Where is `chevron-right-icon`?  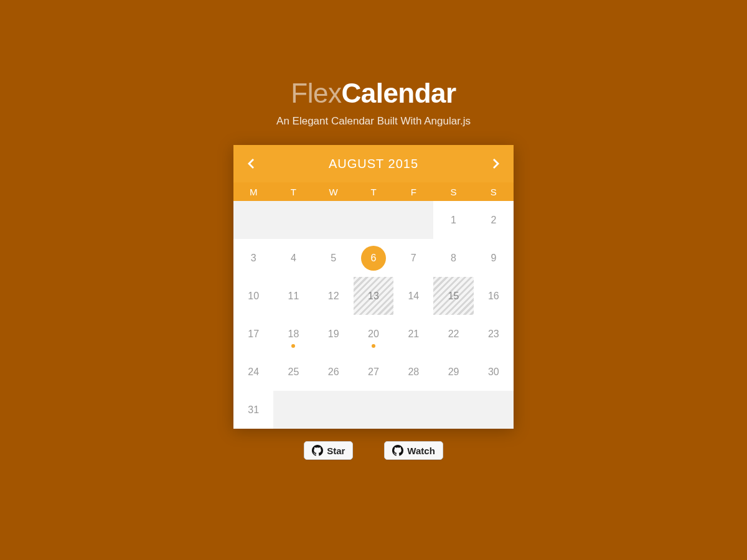
chevron-right-icon is located at coordinates (496, 164).